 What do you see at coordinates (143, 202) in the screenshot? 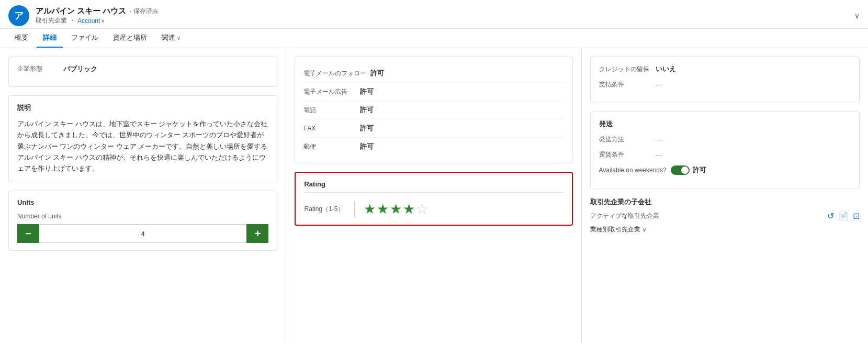
I see `units-title: Units` at bounding box center [143, 202].